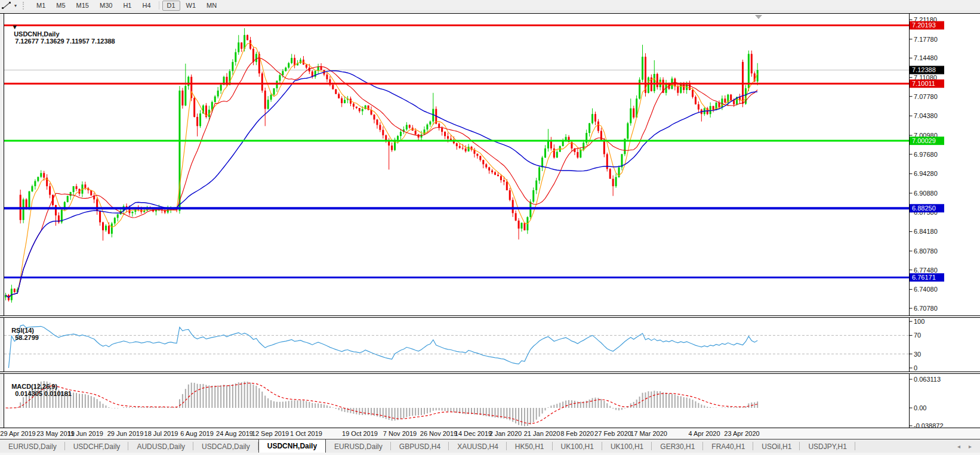  Describe the element at coordinates (827, 446) in the screenshot. I see `chart-tab-USDJPY-H1: USDJPY,H1` at that location.